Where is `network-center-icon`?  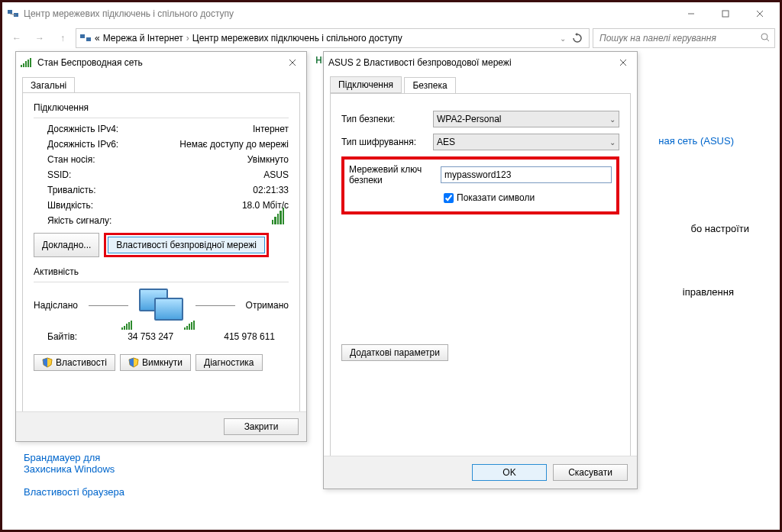 network-center-icon is located at coordinates (13, 14).